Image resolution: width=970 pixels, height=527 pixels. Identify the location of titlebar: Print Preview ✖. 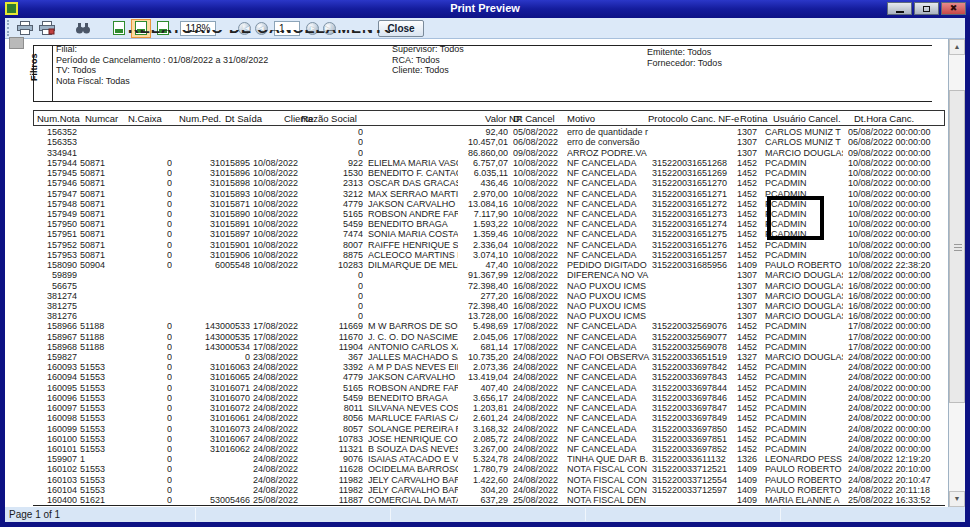
(485, 9).